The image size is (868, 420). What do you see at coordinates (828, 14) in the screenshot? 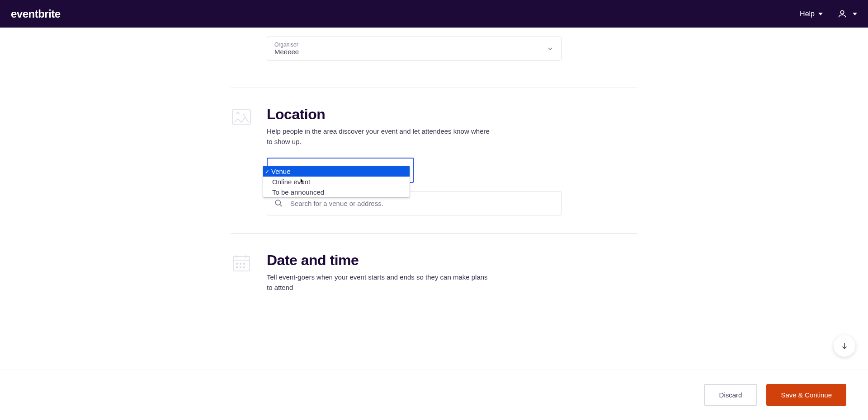
I see `header-right: Help` at bounding box center [828, 14].